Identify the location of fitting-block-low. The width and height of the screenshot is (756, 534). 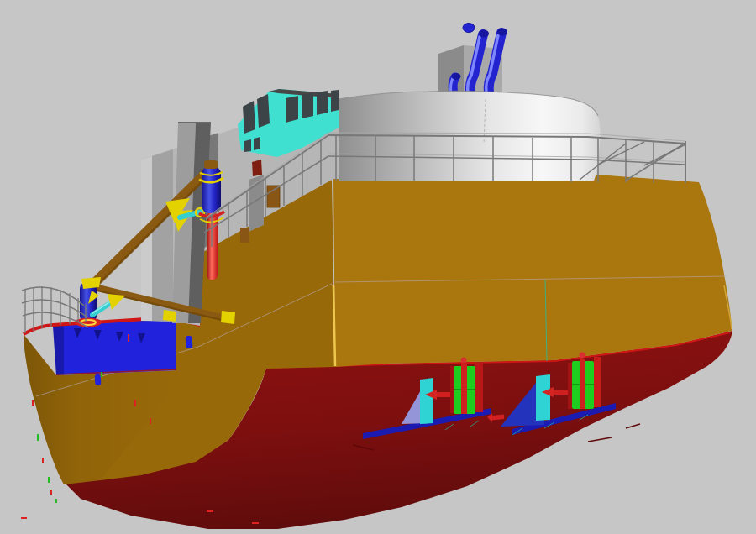
(170, 316).